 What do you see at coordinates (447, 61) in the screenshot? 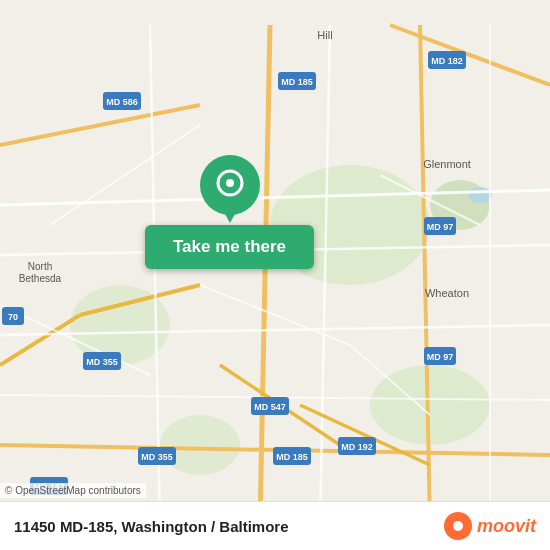
I see `svg-text: MD 182` at bounding box center [447, 61].